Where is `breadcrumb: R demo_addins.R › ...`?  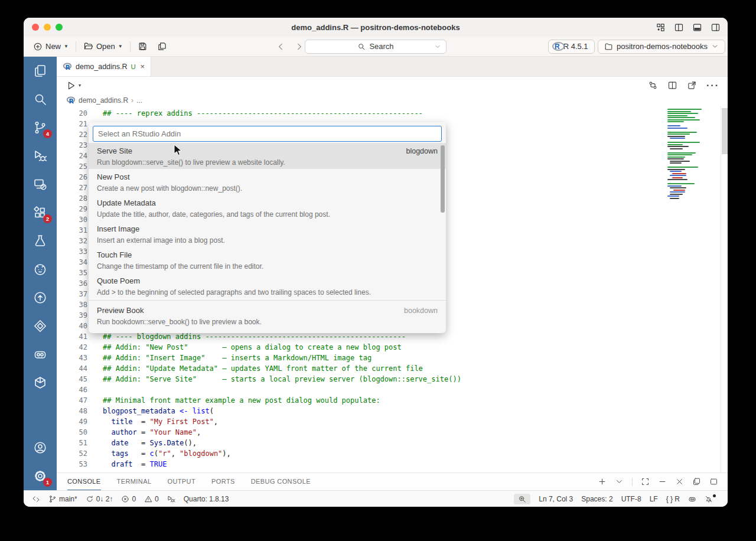
breadcrumb: R demo_addins.R › ... is located at coordinates (392, 100).